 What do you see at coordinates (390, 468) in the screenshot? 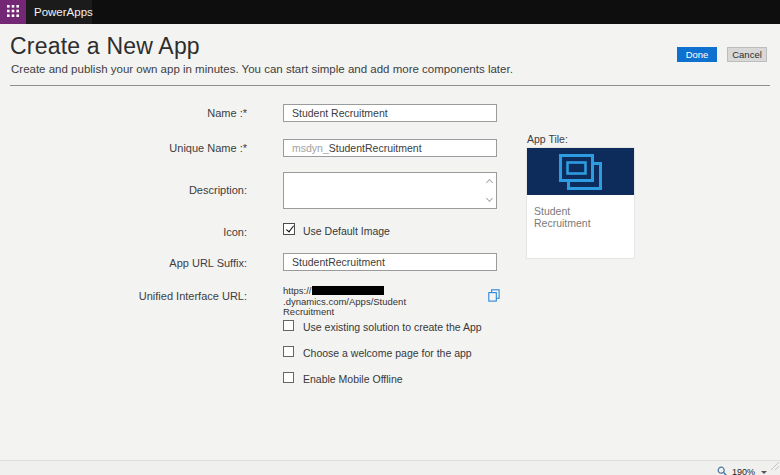
I see `browser-status-bar: 190%` at bounding box center [390, 468].